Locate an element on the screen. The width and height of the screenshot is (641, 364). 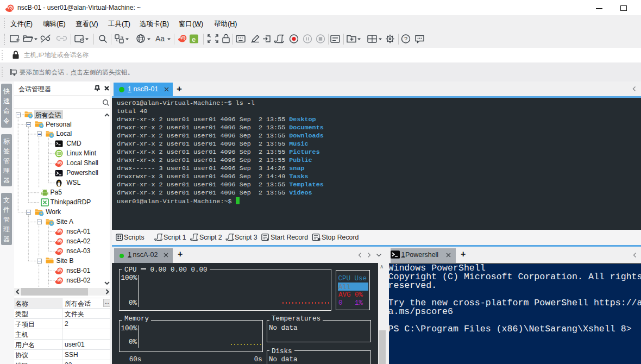
svg-text: Aa is located at coordinates (160, 39).